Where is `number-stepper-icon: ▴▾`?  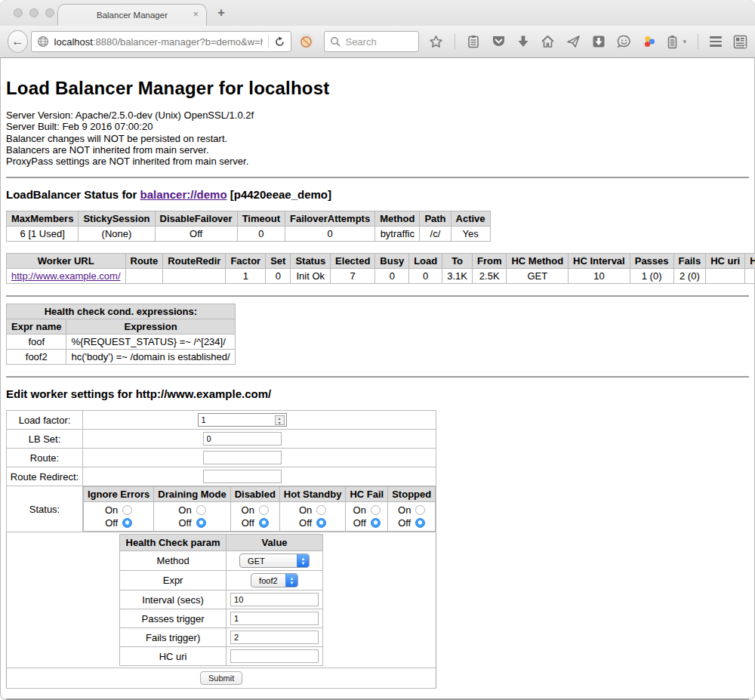
number-stepper-icon: ▴▾ is located at coordinates (279, 420).